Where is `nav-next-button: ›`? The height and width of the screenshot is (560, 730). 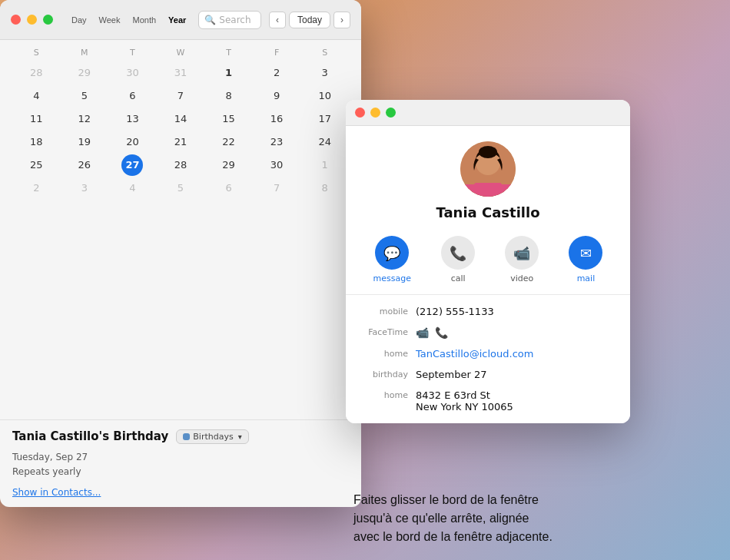 nav-next-button: › is located at coordinates (342, 20).